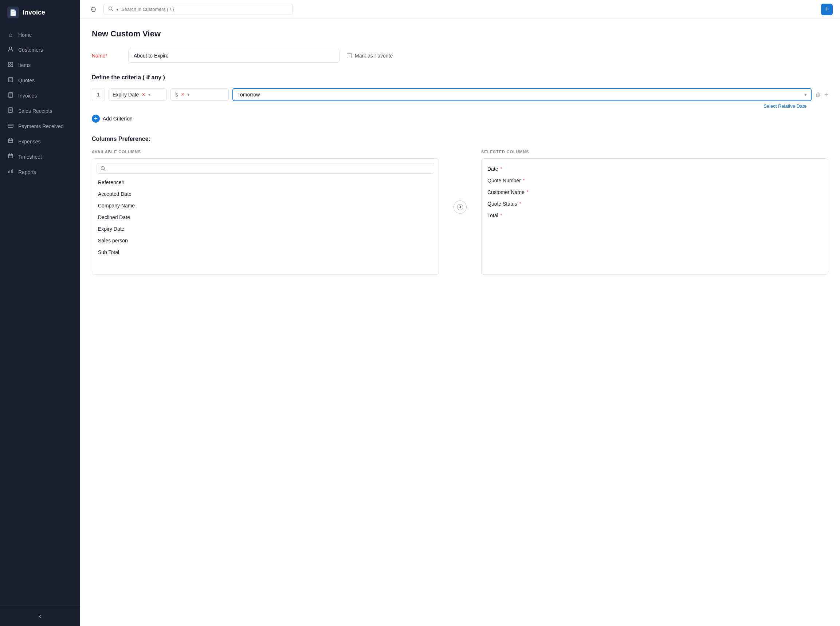 The width and height of the screenshot is (840, 626). I want to click on sales-receipts-icon, so click(11, 111).